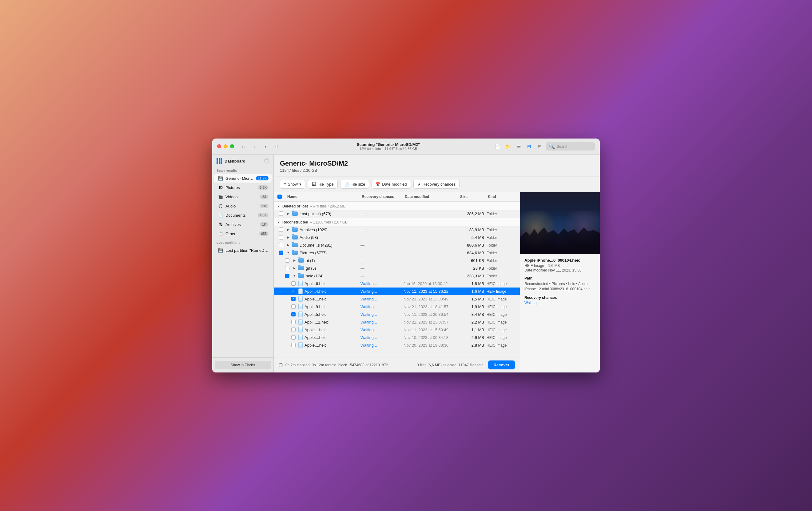  What do you see at coordinates (301, 276) in the screenshot?
I see `folder-icon` at bounding box center [301, 276].